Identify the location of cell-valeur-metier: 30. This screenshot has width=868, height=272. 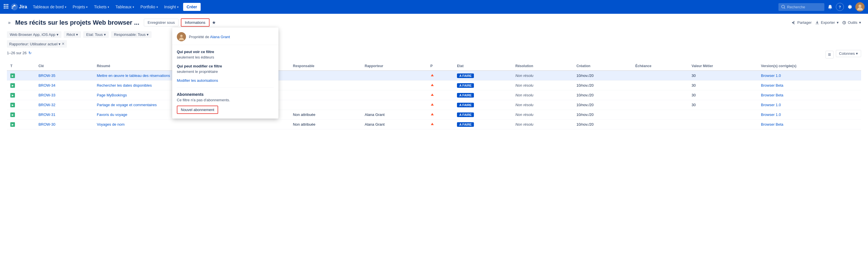
(723, 95).